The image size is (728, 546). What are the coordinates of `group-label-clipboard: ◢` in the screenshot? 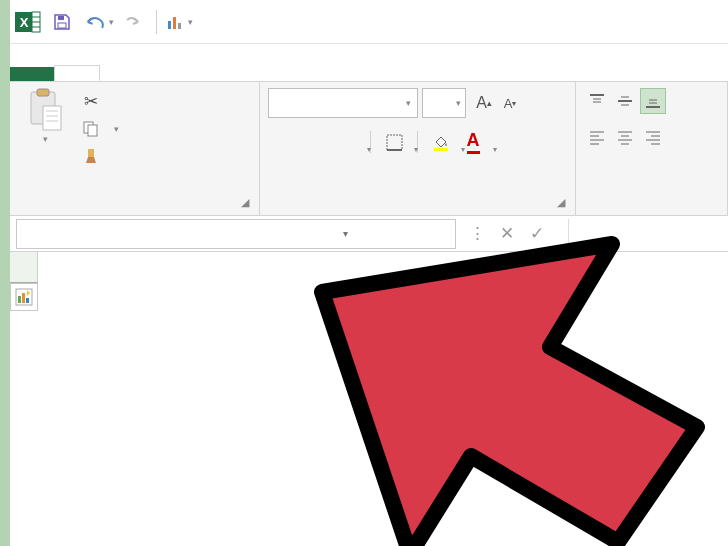 It's located at (134, 210).